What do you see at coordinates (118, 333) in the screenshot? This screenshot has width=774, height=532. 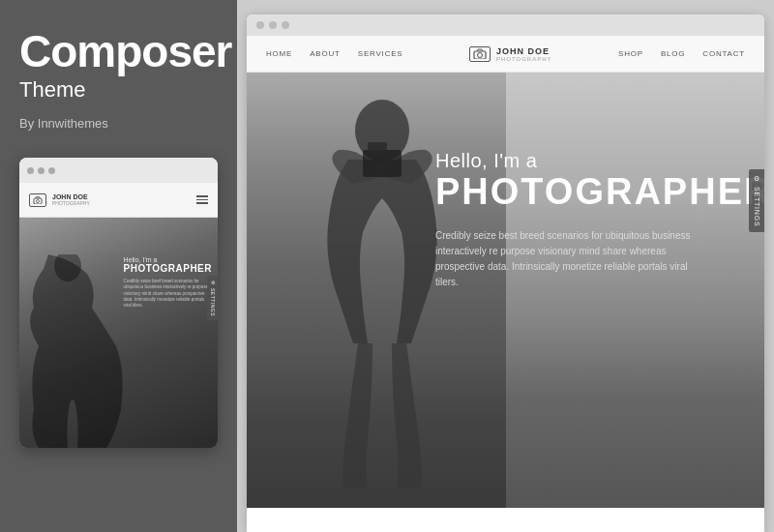 I see `mockup-hero: Hello, I'm a PHOTOGRAPHER Credibly seize…` at bounding box center [118, 333].